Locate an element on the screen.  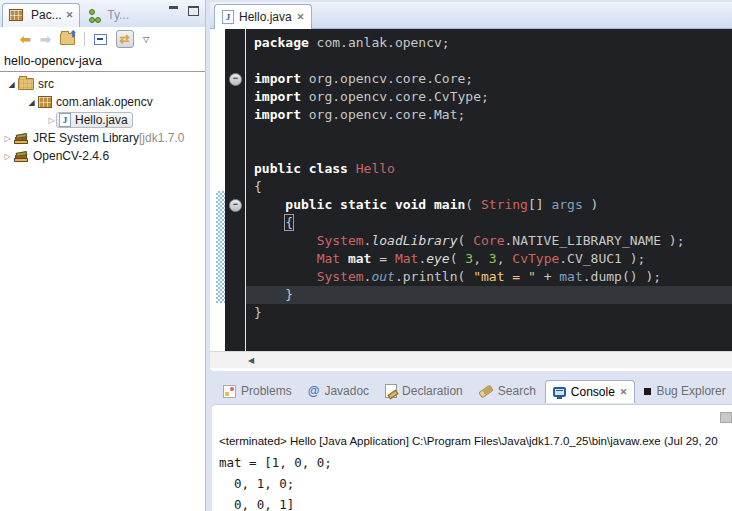
console-toolbar-button is located at coordinates (726, 418).